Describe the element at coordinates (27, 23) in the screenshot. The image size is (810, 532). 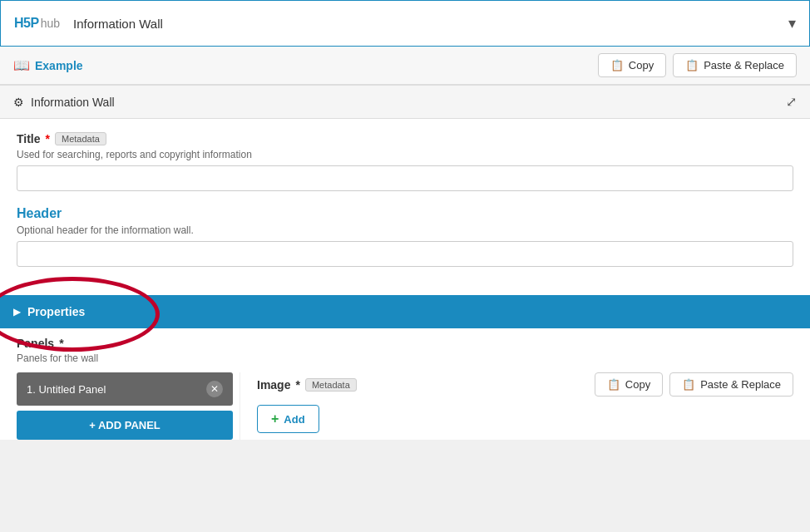
I see `logo-h5p: H5P` at that location.